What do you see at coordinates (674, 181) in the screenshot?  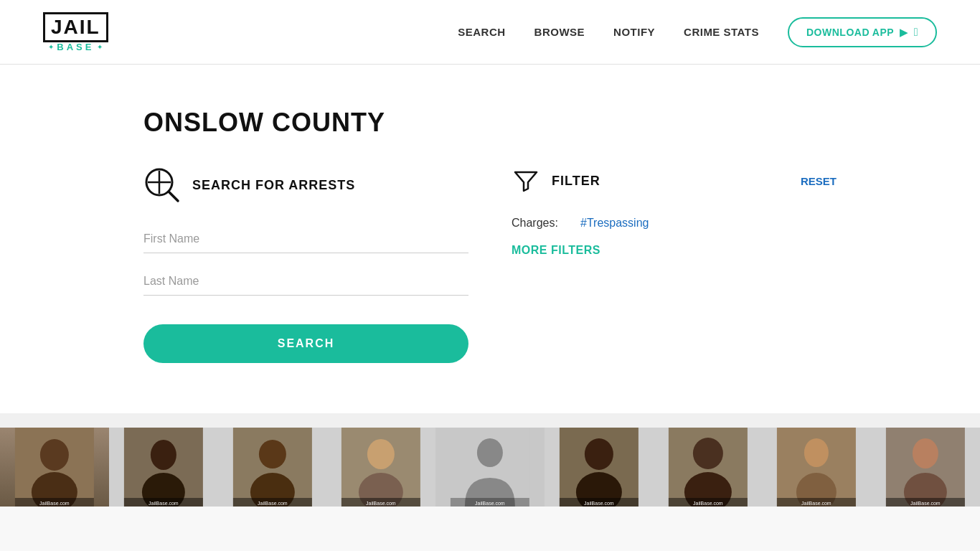 I see `filter-header: FILTER RESET` at bounding box center [674, 181].